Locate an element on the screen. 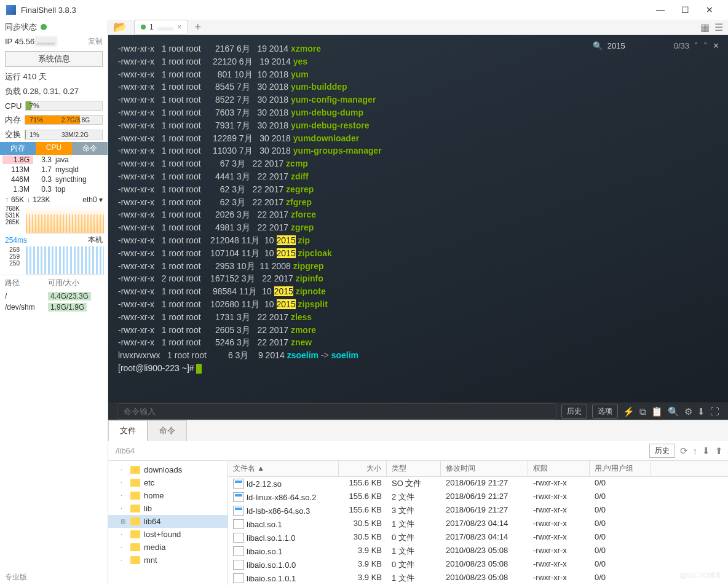  file-row: libaio.so.1.0.03.9 KB0 文件2010/08/23 05:0… is located at coordinates (478, 565).